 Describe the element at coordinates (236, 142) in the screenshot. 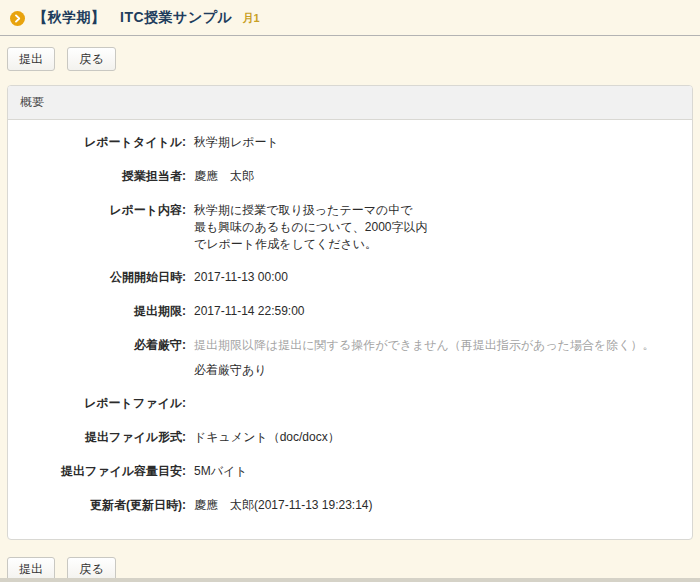

I see `field-value-text: 秋学期レポート` at that location.